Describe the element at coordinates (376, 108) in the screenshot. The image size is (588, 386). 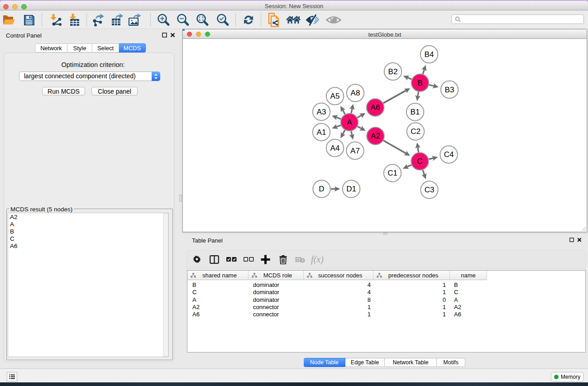
I see `svg-text: A6` at that location.